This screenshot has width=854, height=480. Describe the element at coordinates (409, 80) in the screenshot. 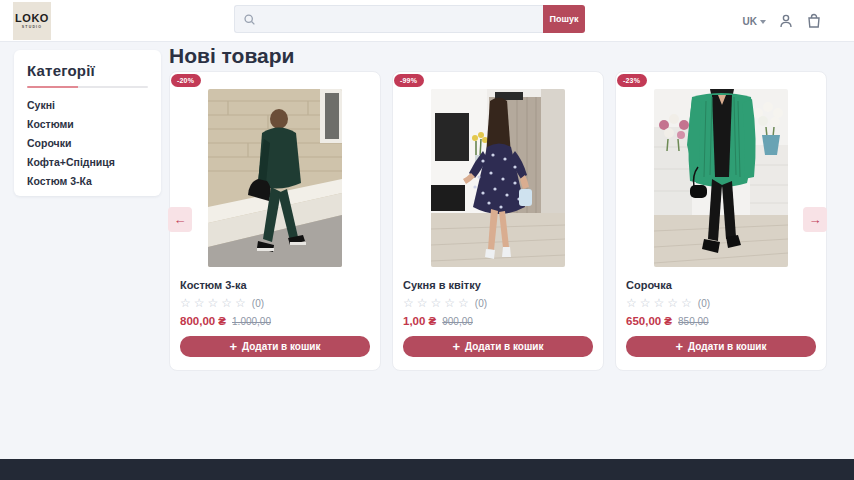

I see `discount-badge: -99%` at that location.